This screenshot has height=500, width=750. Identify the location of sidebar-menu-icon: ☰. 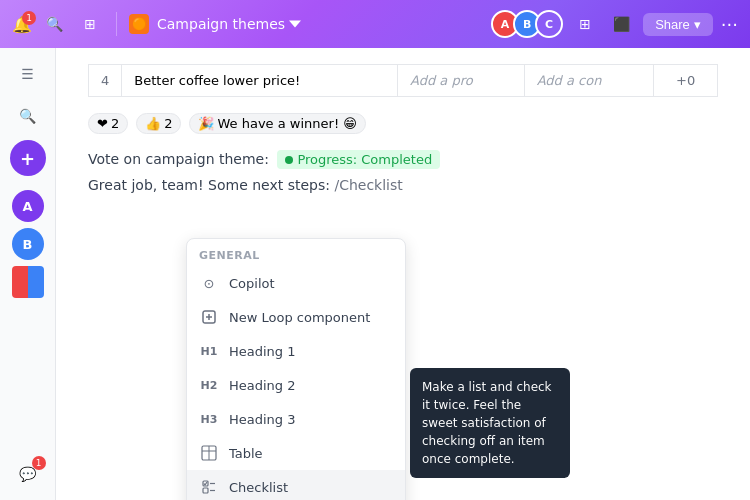
(28, 74).